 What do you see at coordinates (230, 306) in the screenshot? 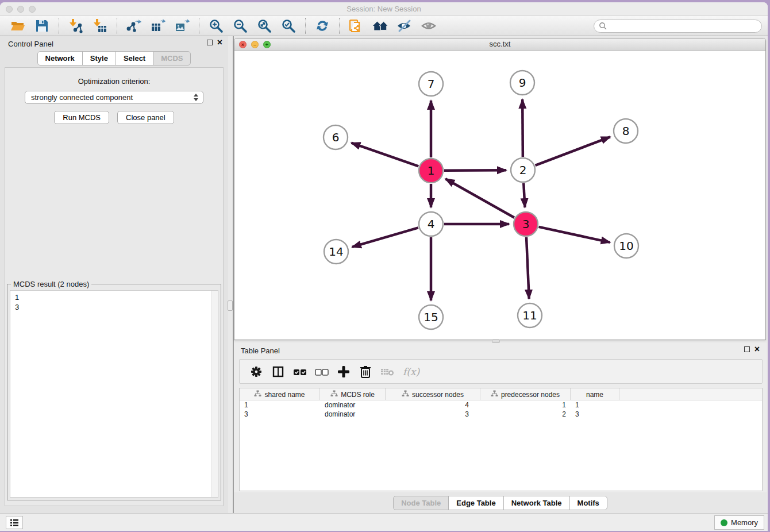
I see `vertical-splitter-handle` at bounding box center [230, 306].